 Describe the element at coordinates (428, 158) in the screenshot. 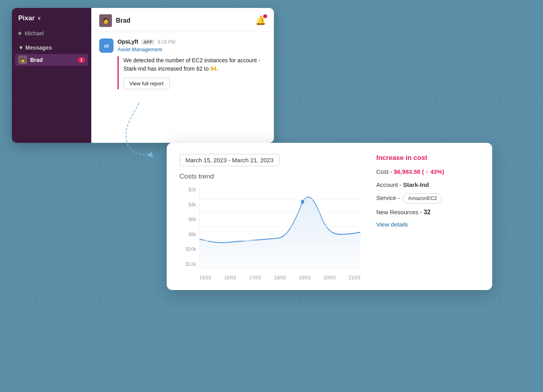

I see `info-title: Increase in cost` at that location.